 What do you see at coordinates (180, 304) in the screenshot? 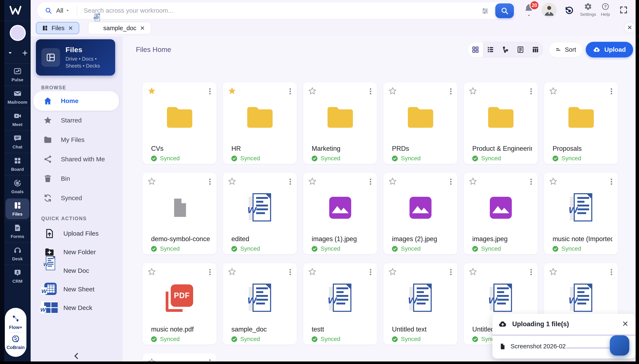
I see `file-card: PDFmusic note.pdfSynced` at bounding box center [180, 304].